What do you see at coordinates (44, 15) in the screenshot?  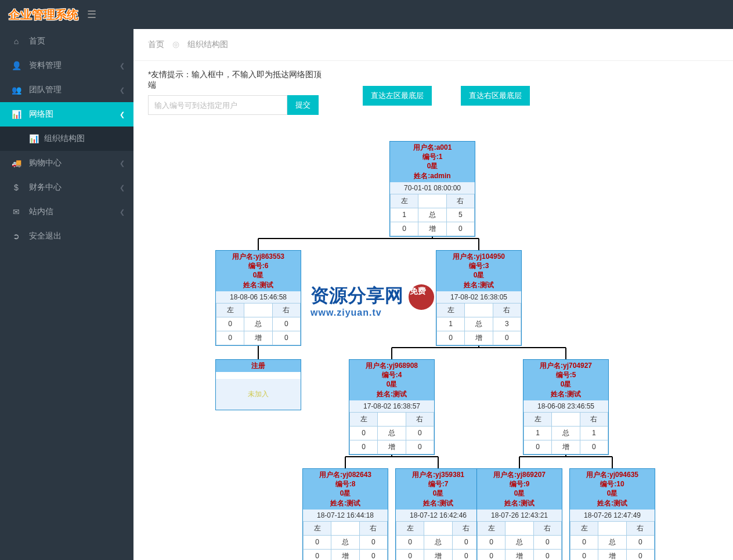 I see `app-logo: 企业管理系统` at bounding box center [44, 15].